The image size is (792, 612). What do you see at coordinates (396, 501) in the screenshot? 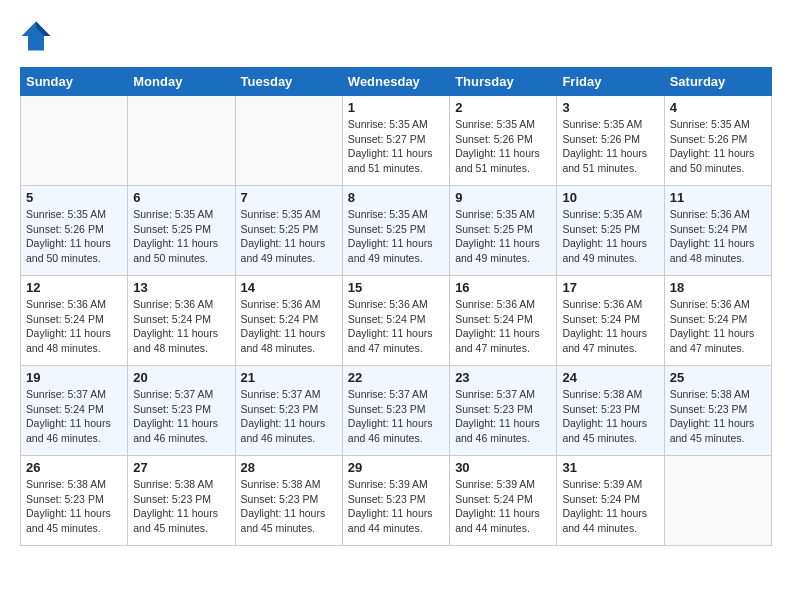
I see `calendar-cell: 29Sunrise: 5:39 AM Sunset: 5:23 PM Dayli…` at bounding box center [396, 501].